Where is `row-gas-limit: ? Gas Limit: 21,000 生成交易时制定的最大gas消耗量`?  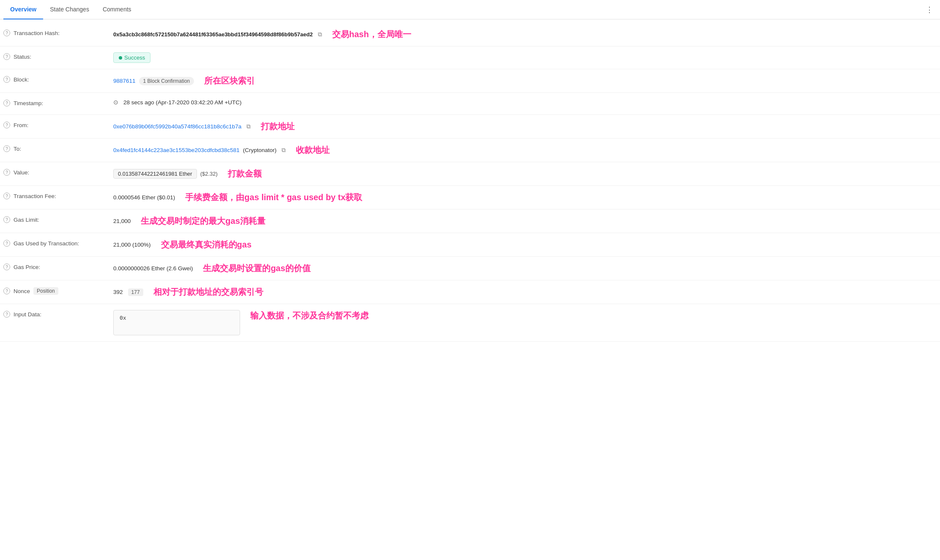 row-gas-limit: ? Gas Limit: 21,000 生成交易时制定的最大gas消耗量 is located at coordinates (470, 221).